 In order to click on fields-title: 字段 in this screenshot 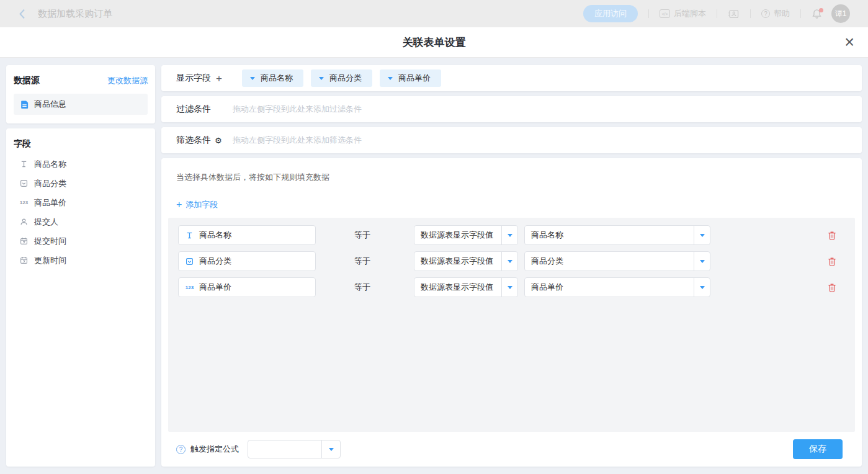, I will do `click(81, 144)`.